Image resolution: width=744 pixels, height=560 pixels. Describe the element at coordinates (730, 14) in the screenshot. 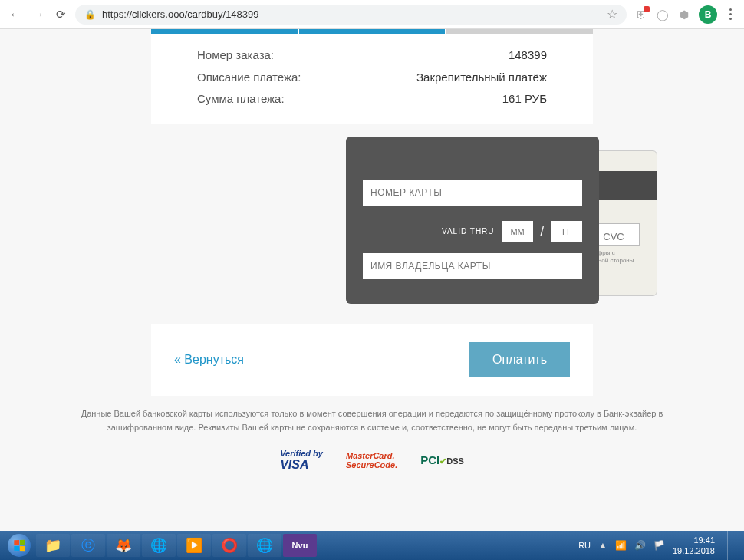

I see `browser-menu-icon` at that location.